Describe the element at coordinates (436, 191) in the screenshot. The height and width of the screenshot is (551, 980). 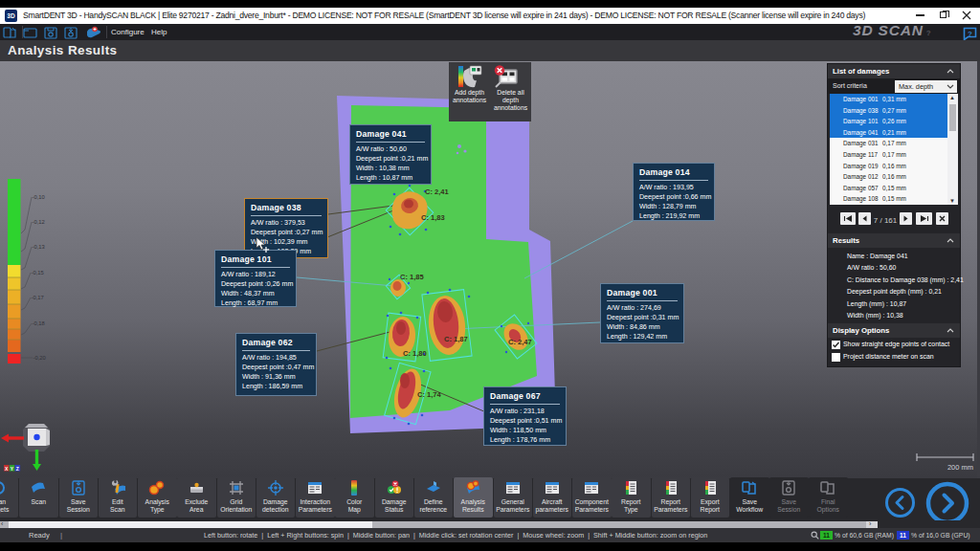
I see `svg-text: C: 2,41` at that location.